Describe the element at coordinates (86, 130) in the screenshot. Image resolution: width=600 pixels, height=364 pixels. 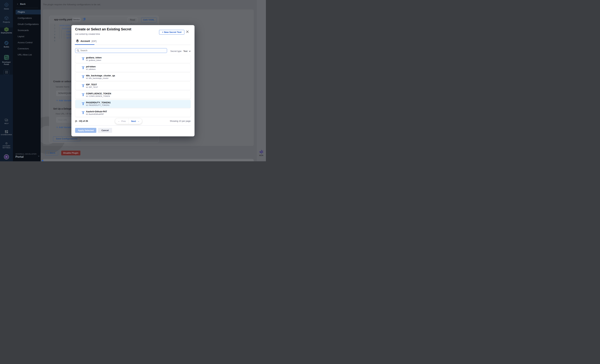
I see `apply-selected-button: Apply Selected` at that location.